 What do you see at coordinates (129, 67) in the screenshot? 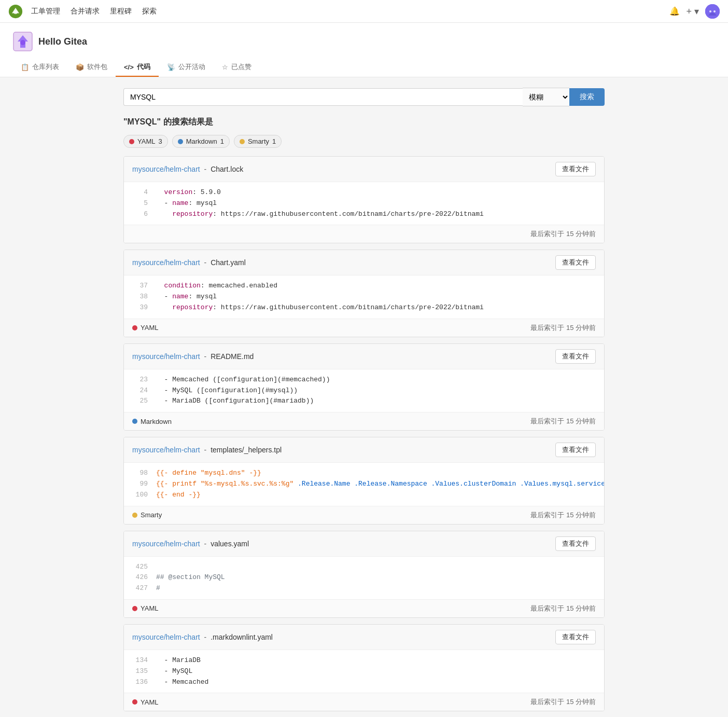
I see `code-icon: </>` at bounding box center [129, 67].